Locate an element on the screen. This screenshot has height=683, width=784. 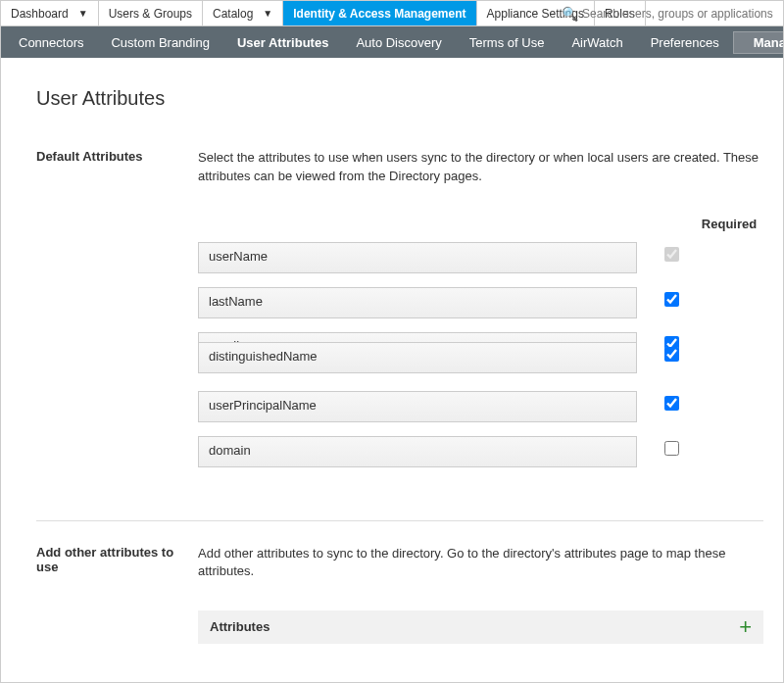
section-desc: Add other attributes to sync to the dire… is located at coordinates (480, 563).